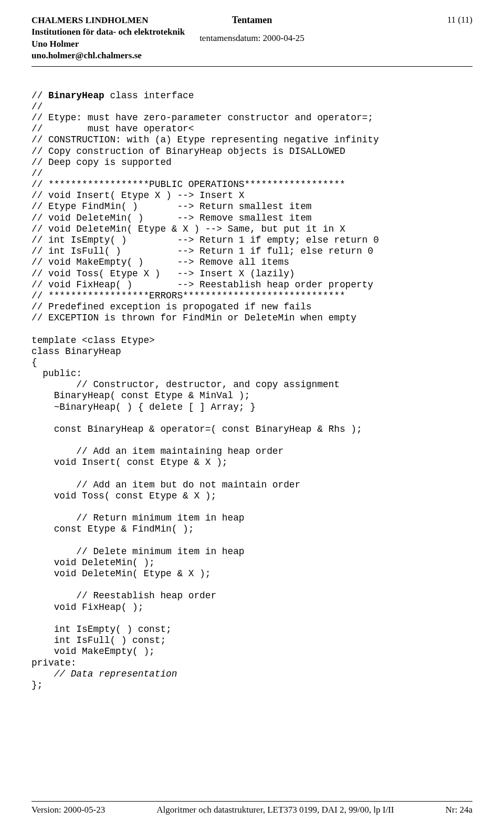 Image resolution: width=504 pixels, height=831 pixels. Describe the element at coordinates (194, 318) in the screenshot. I see `code-line: // EXCEPTION is thrown for FindMin or De…` at that location.